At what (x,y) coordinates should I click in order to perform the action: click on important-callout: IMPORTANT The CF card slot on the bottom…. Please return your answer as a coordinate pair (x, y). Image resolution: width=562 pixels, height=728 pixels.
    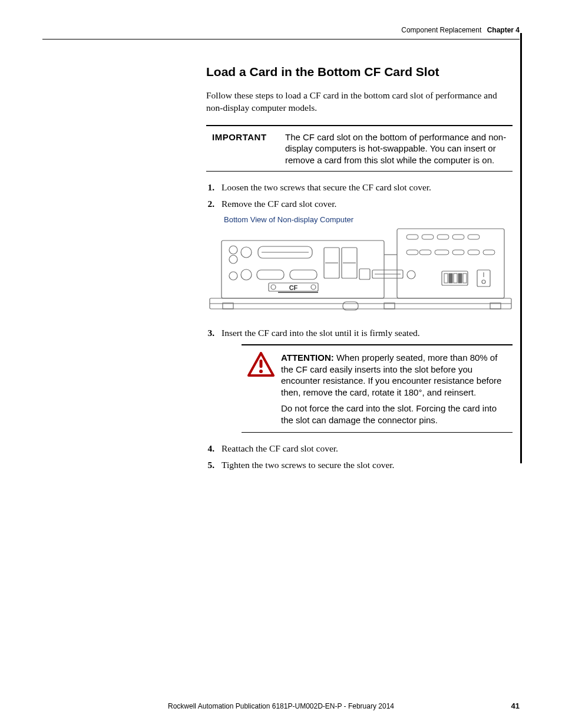
    Looking at the image, I should click on (359, 149).